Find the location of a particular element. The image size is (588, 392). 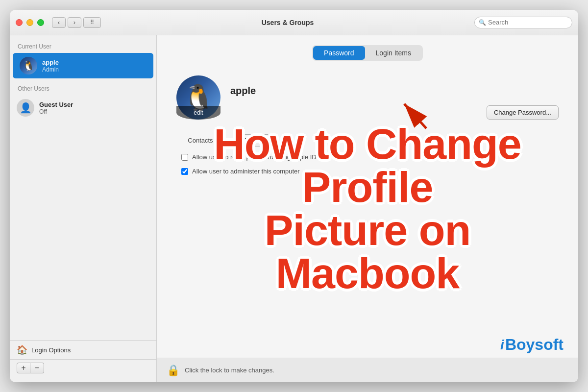

tabs: Password Login Items is located at coordinates (368, 53).